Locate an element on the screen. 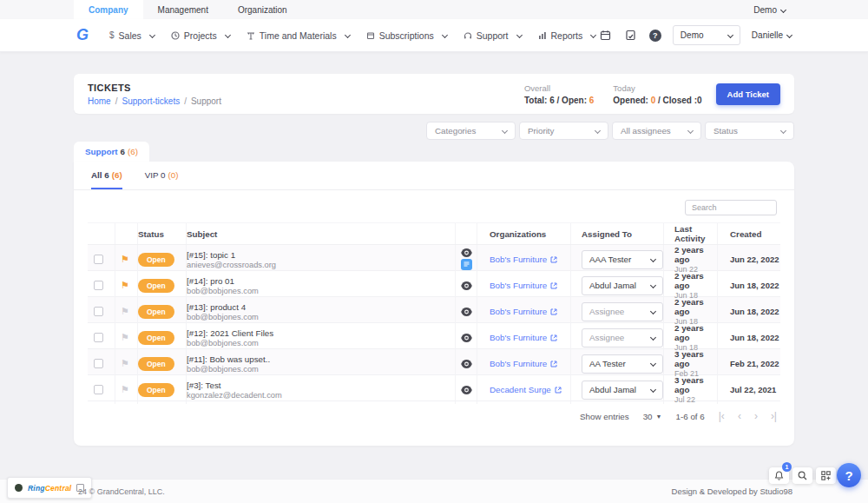 This screenshot has height=503, width=868. tab-company: Company is located at coordinates (108, 10).